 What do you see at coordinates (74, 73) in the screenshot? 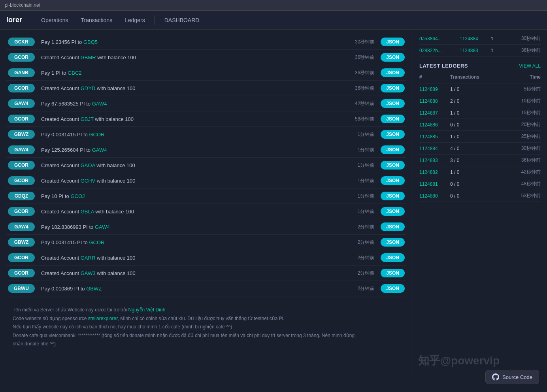
I see `op-link: GBC2` at bounding box center [74, 73].